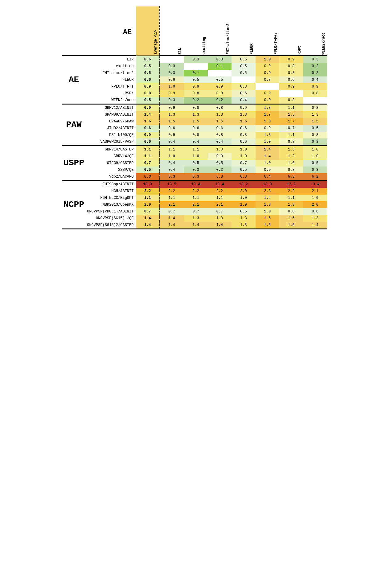 The image size is (389, 588). What do you see at coordinates (147, 115) in the screenshot?
I see `avg-value: 1.4` at bounding box center [147, 115].